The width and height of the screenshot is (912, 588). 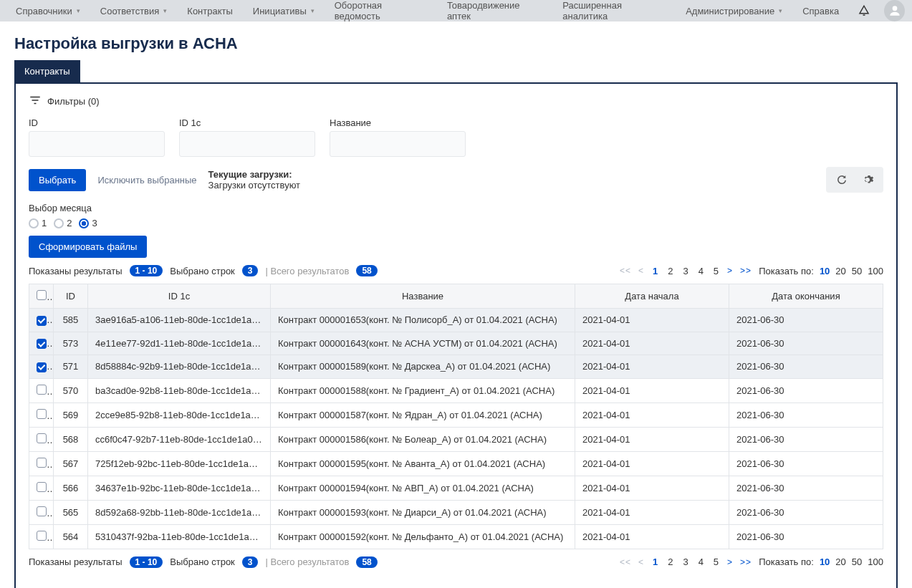 What do you see at coordinates (456, 102) in the screenshot?
I see `filters-header: Фильтры (0)` at bounding box center [456, 102].